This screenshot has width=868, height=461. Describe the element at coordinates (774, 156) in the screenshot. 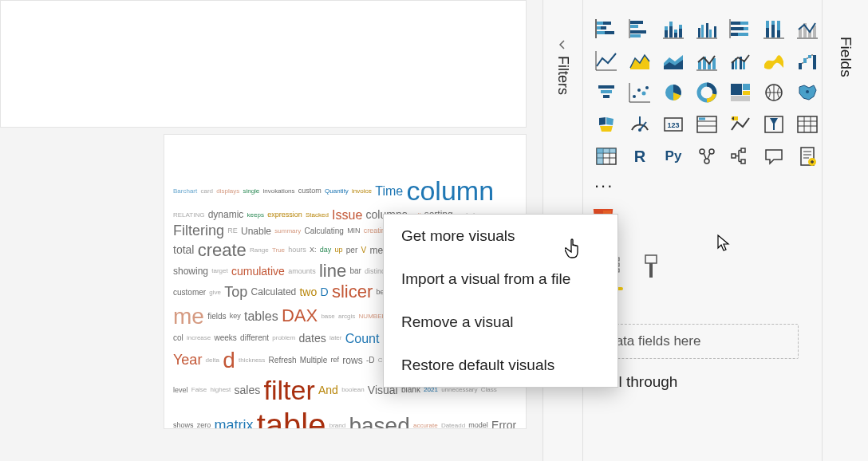

I see `viz-qna-icon` at that location.